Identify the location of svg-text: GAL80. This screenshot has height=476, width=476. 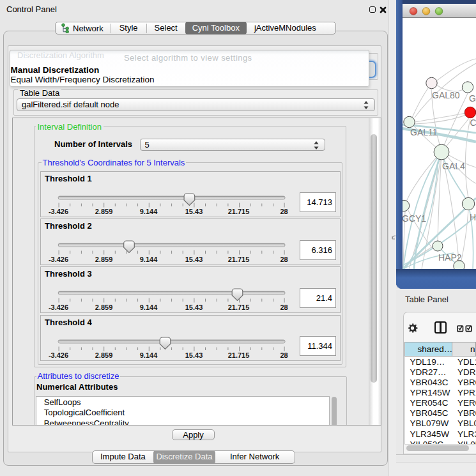
(446, 95).